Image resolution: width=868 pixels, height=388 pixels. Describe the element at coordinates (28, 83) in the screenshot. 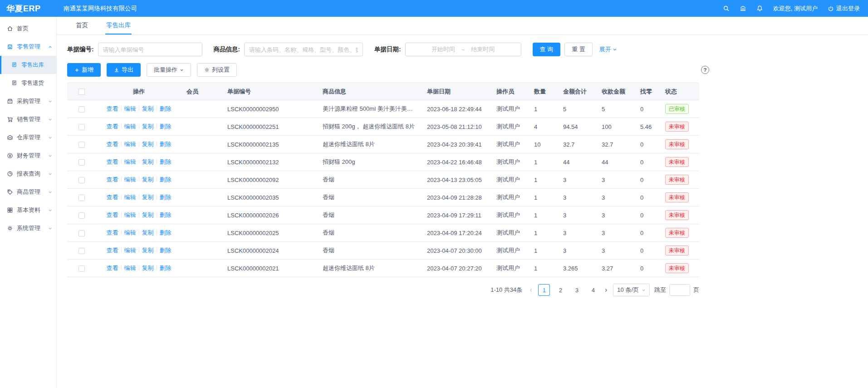

I see `sidebar-item-retail-return: 零售退货` at that location.